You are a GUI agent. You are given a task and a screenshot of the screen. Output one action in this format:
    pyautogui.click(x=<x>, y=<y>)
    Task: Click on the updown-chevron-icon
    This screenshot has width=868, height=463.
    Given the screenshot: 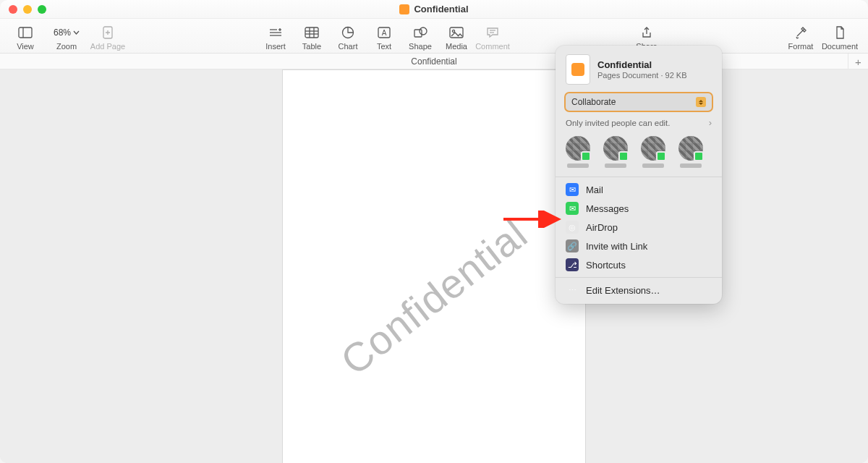 What is the action you would take?
    pyautogui.click(x=701, y=102)
    